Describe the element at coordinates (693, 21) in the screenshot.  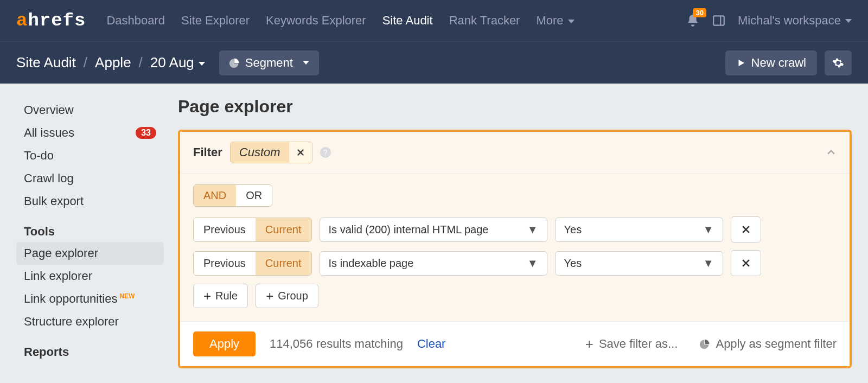
I see `notifications-icon: 30` at that location.